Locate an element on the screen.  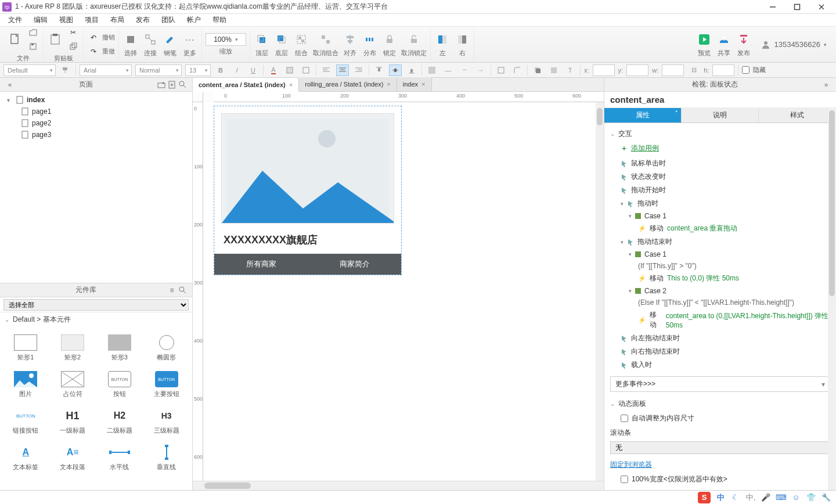
widget-image: 图片 is located at coordinates (26, 384).